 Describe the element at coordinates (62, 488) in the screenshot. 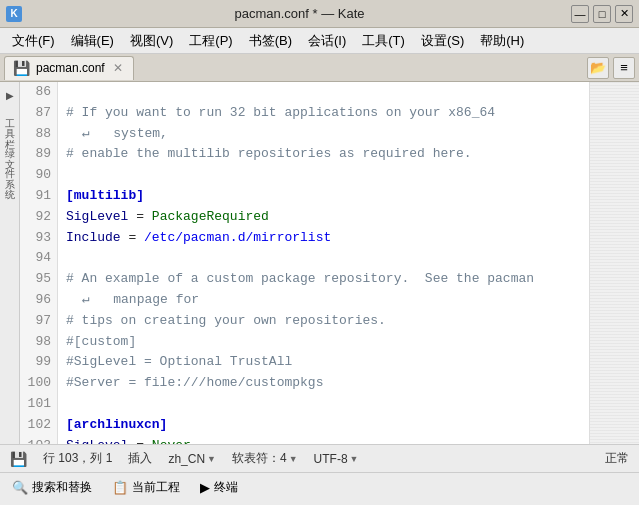

I see `search-label: 搜索和替换` at that location.